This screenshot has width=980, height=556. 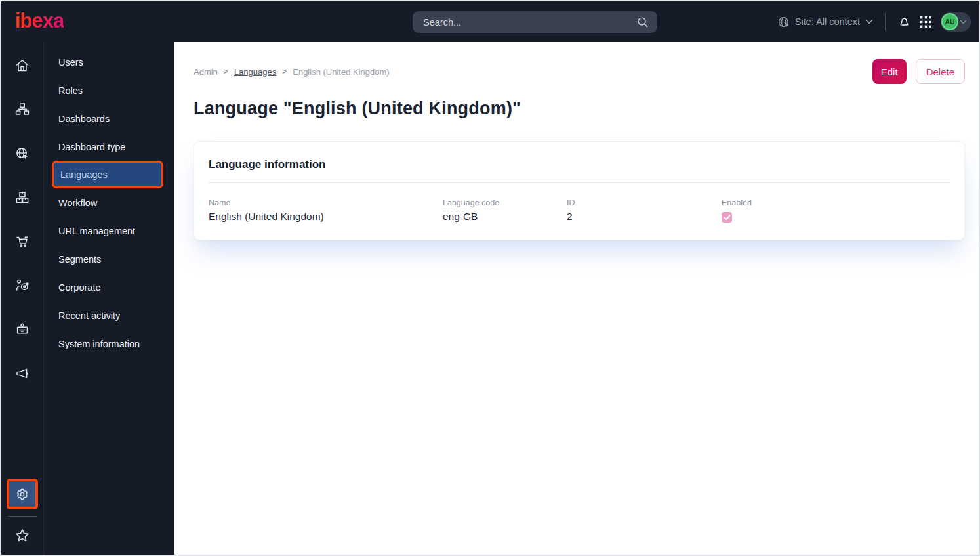 What do you see at coordinates (108, 175) in the screenshot?
I see `sidebar-item-languages: Languages` at bounding box center [108, 175].